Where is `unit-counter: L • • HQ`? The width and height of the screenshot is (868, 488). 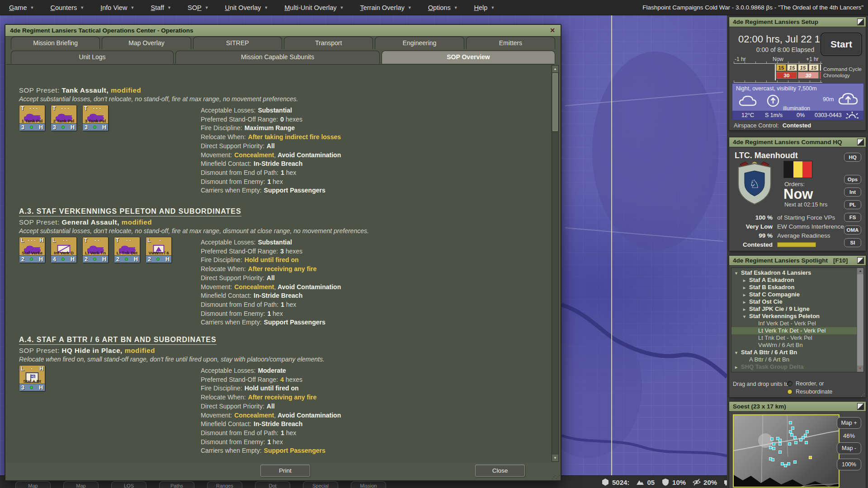 unit-counter: L • • HQ is located at coordinates (64, 250).